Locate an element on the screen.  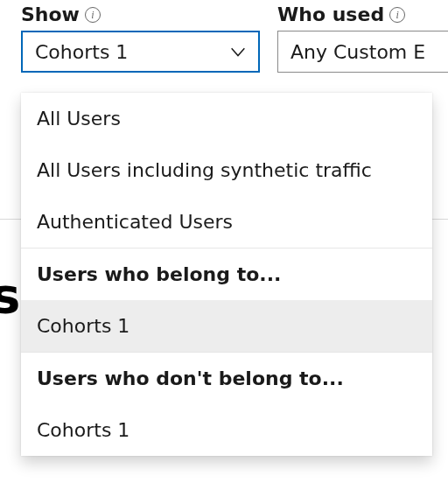
chevron-down-icon is located at coordinates (238, 52).